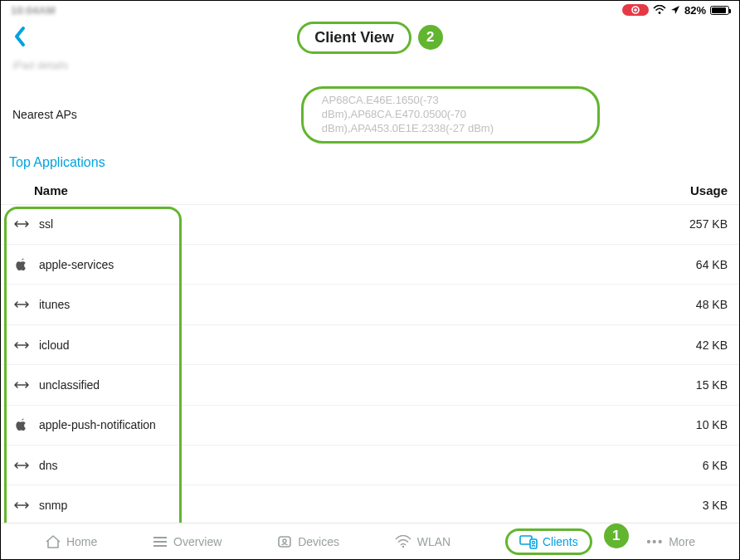  What do you see at coordinates (370, 385) in the screenshot?
I see `table-row: unclassified15 KB` at bounding box center [370, 385].